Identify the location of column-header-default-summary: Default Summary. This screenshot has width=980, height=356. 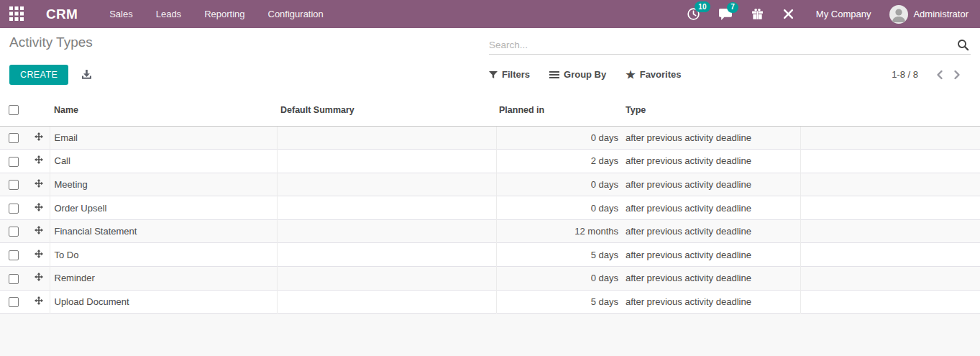
(387, 110).